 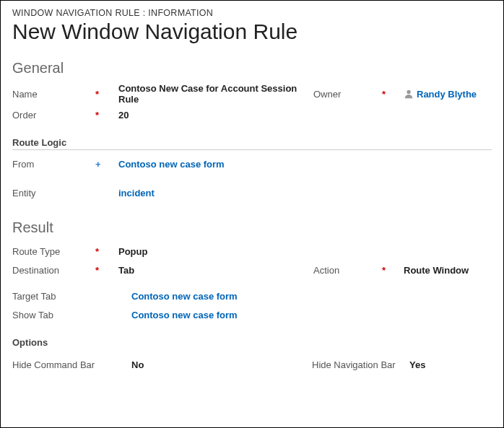 I want to click on label-owner: Owner, so click(x=348, y=94).